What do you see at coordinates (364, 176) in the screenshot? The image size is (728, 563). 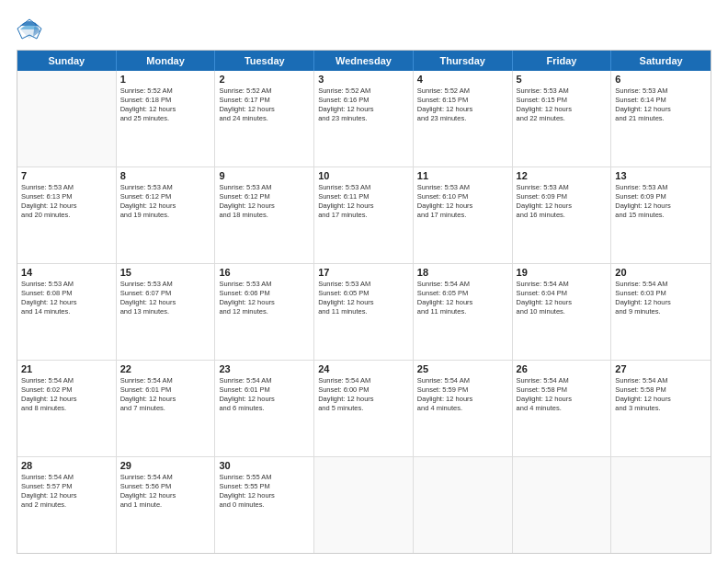 I see `day-number: 10` at bounding box center [364, 176].